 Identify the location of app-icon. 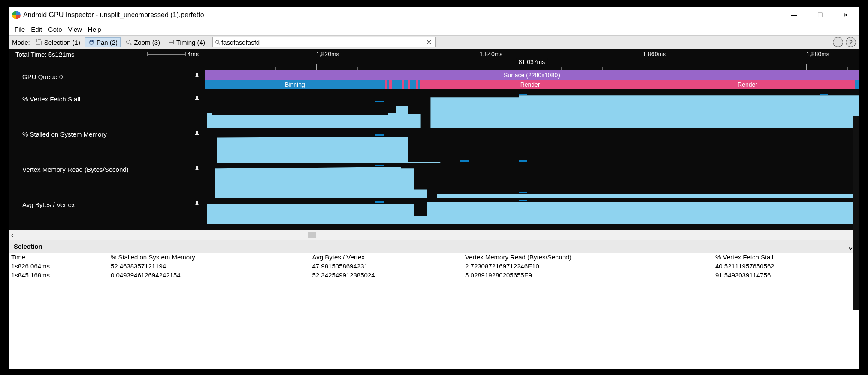
(16, 15).